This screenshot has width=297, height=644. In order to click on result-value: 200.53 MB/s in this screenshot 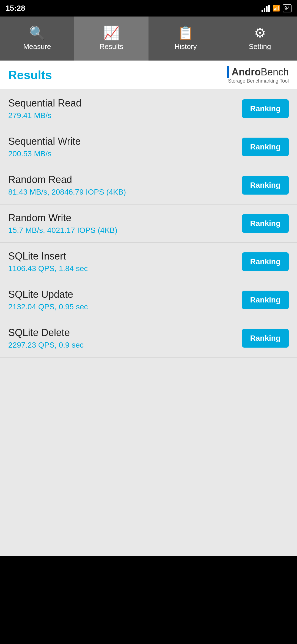, I will do `click(125, 154)`.